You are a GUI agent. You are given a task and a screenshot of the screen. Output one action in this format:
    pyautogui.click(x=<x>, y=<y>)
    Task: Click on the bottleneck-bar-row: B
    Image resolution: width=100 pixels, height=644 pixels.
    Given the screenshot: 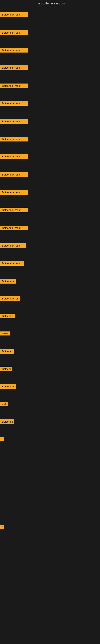 What is the action you would take?
    pyautogui.click(x=2, y=527)
    